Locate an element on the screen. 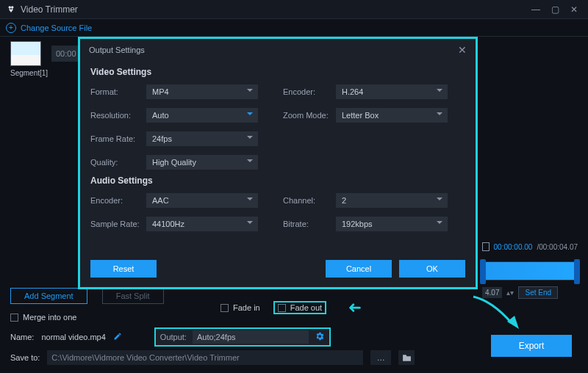 This screenshot has height=373, width=588. framerate-label: Frame Rate: is located at coordinates (118, 139).